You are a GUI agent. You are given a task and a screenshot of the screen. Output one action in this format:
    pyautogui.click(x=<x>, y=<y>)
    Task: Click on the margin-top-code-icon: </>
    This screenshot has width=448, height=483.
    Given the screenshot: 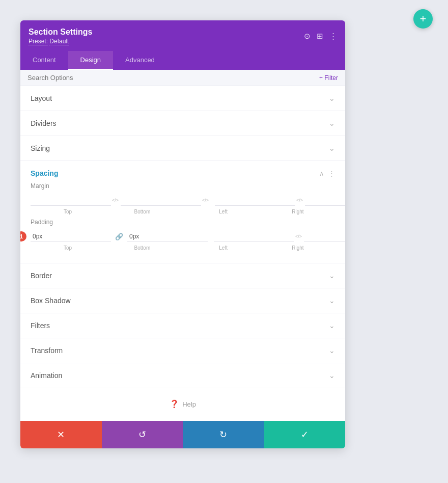 What is the action you would take?
    pyautogui.click(x=115, y=200)
    